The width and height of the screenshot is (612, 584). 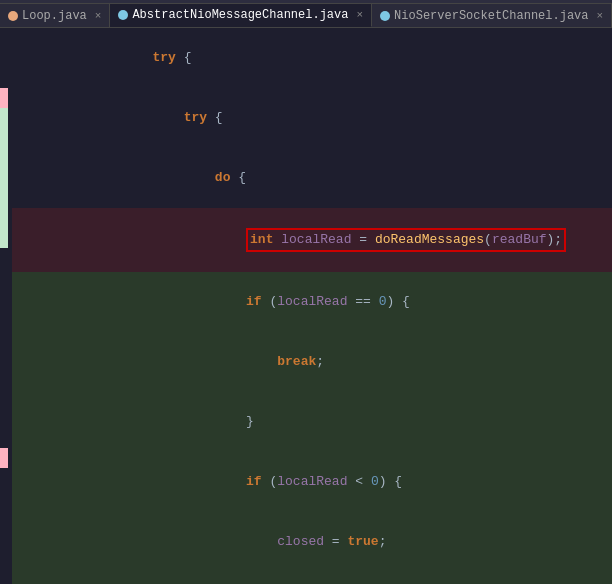 What do you see at coordinates (54, 16) in the screenshot?
I see `tab-label-loop: Loop.java` at bounding box center [54, 16].